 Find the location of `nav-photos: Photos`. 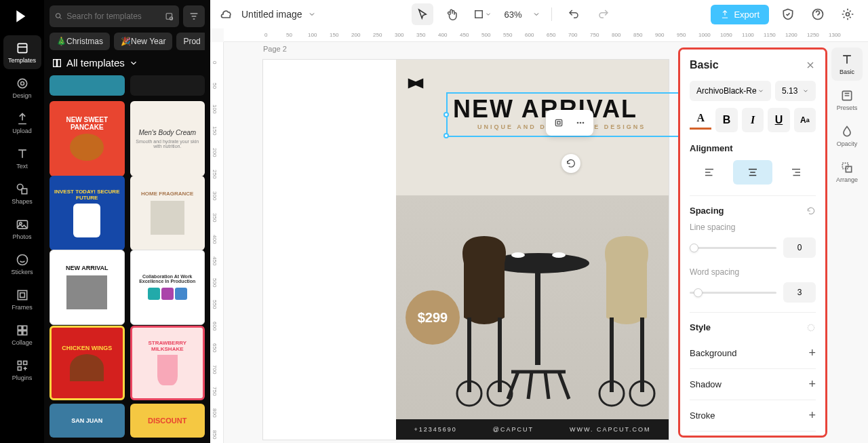

nav-photos: Photos is located at coordinates (22, 229).